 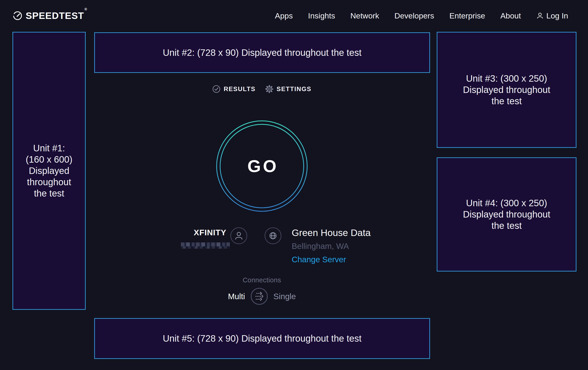 What do you see at coordinates (262, 339) in the screenshot?
I see `ad-unit-5: Unit #5: (728 x 90) Displayed throughout…` at bounding box center [262, 339].